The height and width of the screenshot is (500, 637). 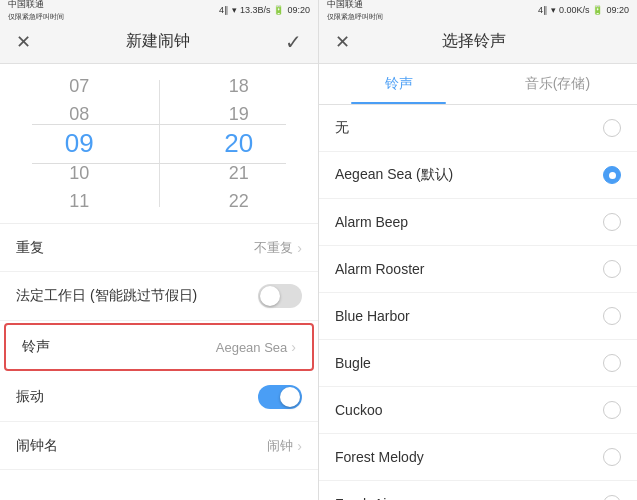 I want to click on close-button: ✕, so click(x=24, y=42).